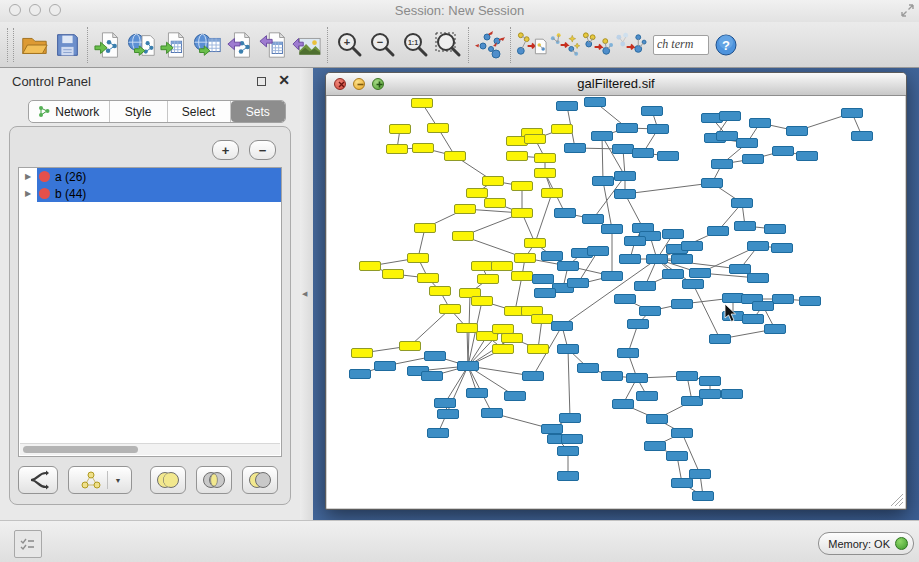 The image size is (919, 562). What do you see at coordinates (490, 45) in the screenshot?
I see `apply-layout-button` at bounding box center [490, 45].